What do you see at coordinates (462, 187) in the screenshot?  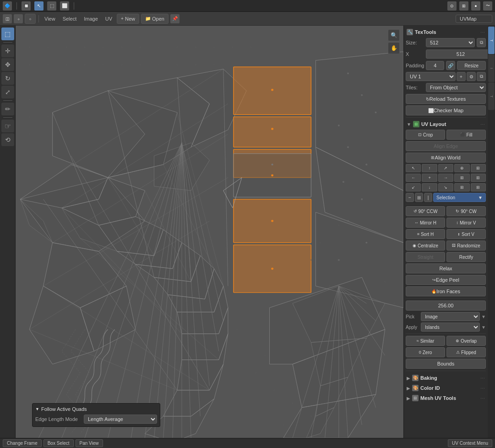 I see `dir-grid4-btn: ⊞` at bounding box center [462, 187].